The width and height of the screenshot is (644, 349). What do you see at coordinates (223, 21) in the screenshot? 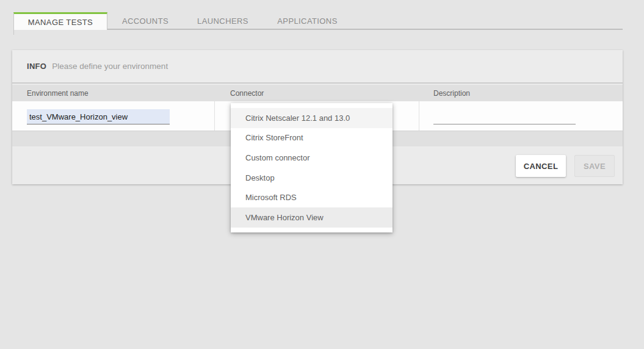
I see `tab-launchers: LAUNCHERS` at bounding box center [223, 21].